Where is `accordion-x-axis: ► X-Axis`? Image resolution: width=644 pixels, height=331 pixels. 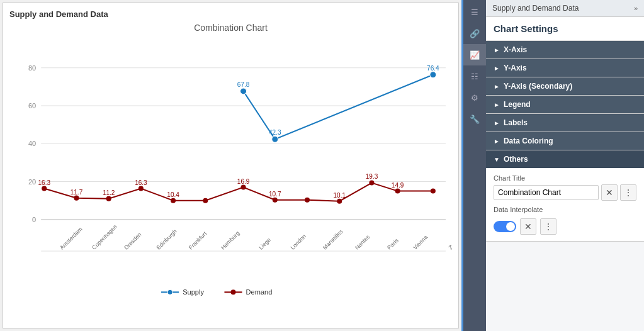
accordion-x-axis: ► X-Axis is located at coordinates (565, 50).